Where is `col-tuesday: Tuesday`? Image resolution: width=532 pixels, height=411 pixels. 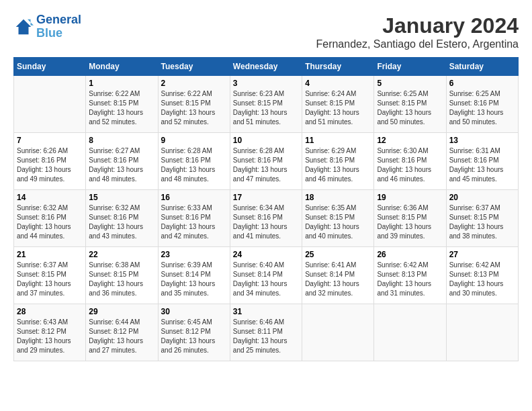
col-tuesday: Tuesday is located at coordinates (193, 67).